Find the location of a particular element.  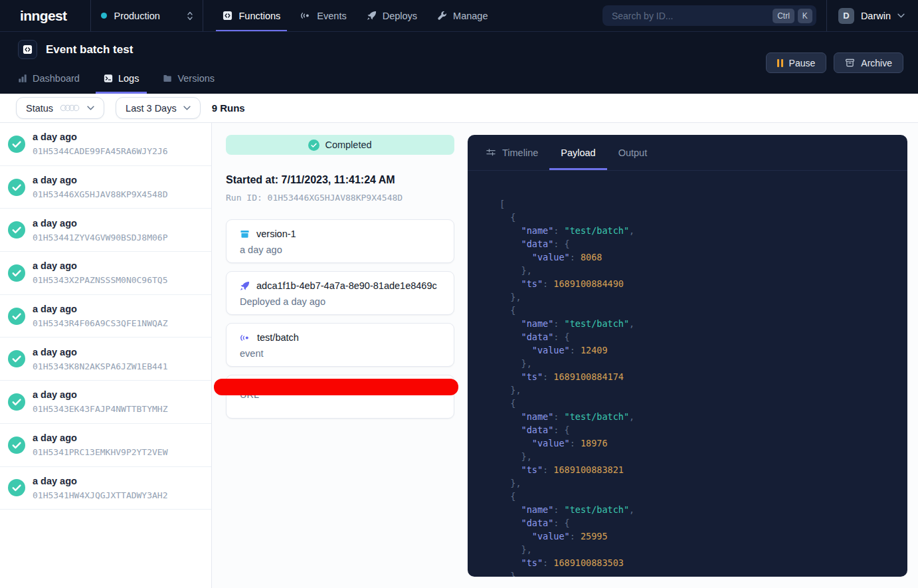

navbar-tab-functions: Functions is located at coordinates (251, 16).